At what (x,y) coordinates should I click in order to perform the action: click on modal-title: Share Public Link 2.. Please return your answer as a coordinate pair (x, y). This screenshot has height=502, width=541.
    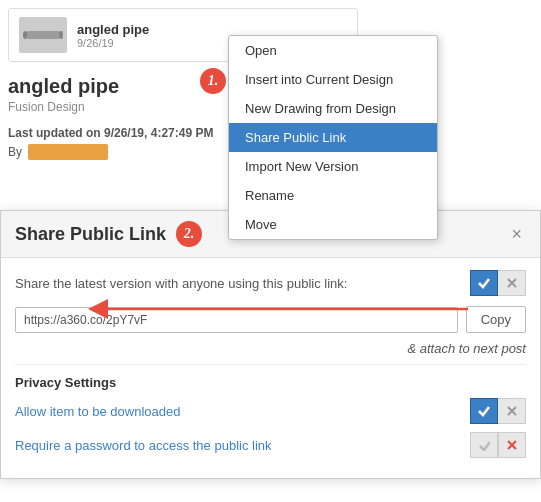
    Looking at the image, I should click on (108, 234).